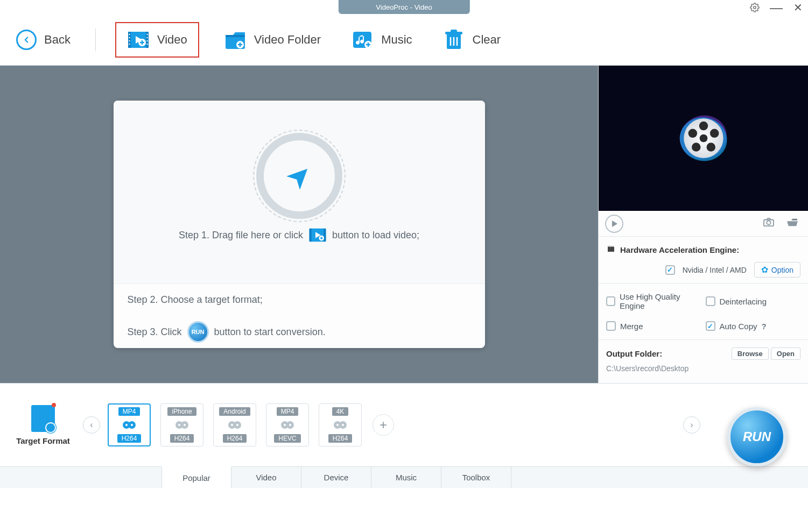 The image size is (808, 532). What do you see at coordinates (198, 332) in the screenshot?
I see `run-small-icon: RUN` at bounding box center [198, 332].